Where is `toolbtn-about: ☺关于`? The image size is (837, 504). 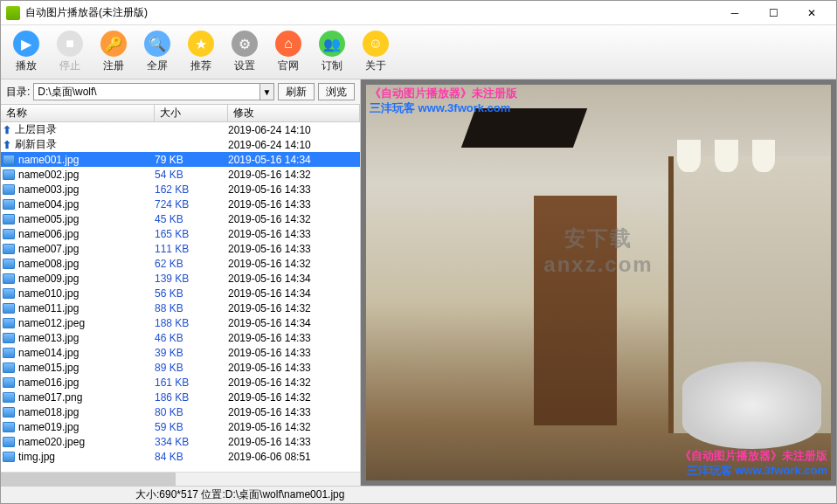 toolbtn-about: ☺关于 is located at coordinates (376, 52).